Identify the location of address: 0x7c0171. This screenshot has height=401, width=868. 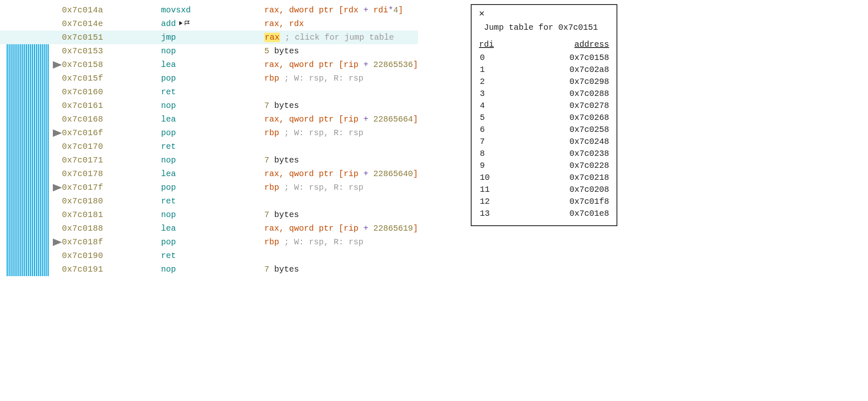
(111, 160).